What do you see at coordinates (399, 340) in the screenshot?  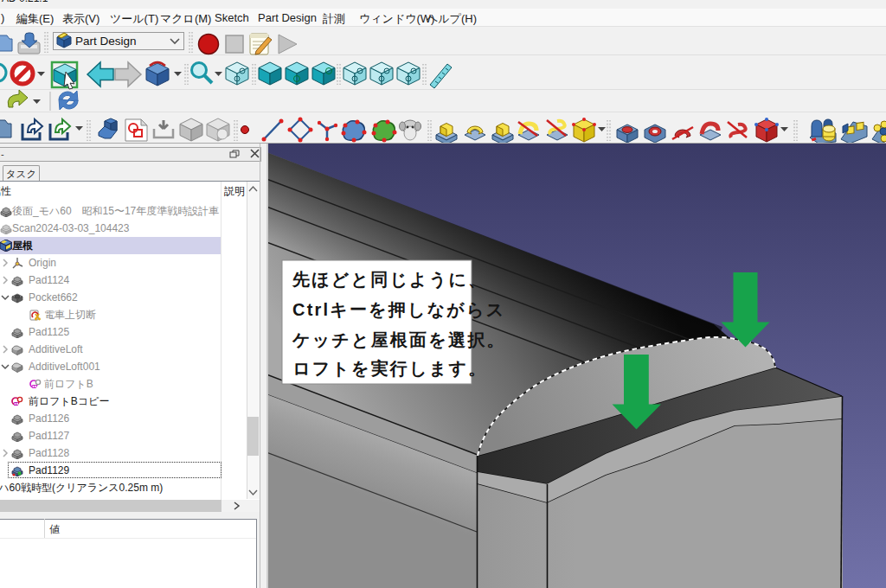 I see `svg-text: ケッチと屋根面を選択。` at bounding box center [399, 340].